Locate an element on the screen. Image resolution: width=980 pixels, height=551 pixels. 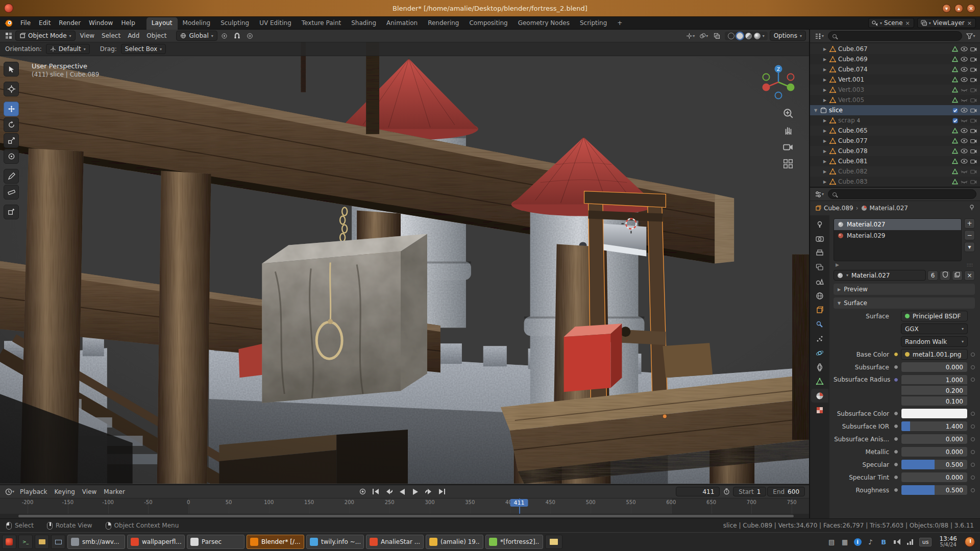
previous-keyframe-button is located at coordinates (389, 492).